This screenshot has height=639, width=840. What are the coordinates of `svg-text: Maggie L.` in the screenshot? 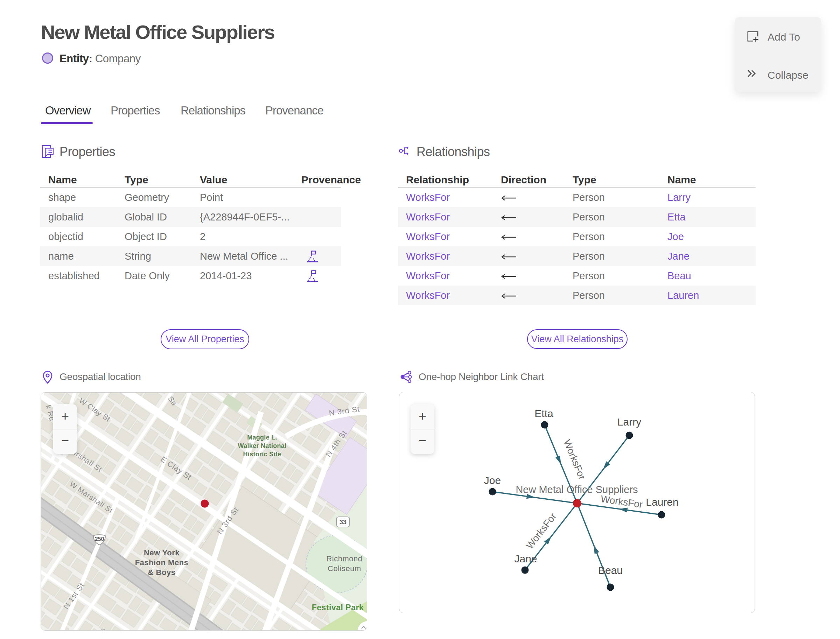 It's located at (262, 437).